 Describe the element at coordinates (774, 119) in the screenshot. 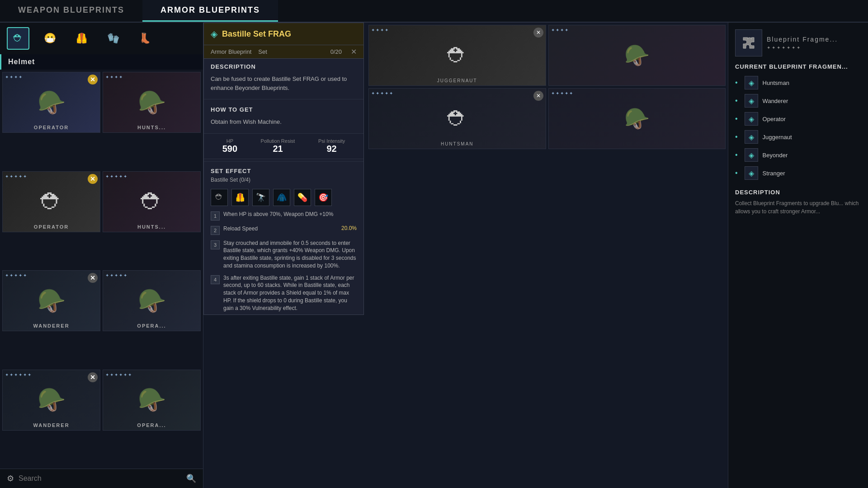

I see `bp-item-label-operator: Operator` at that location.